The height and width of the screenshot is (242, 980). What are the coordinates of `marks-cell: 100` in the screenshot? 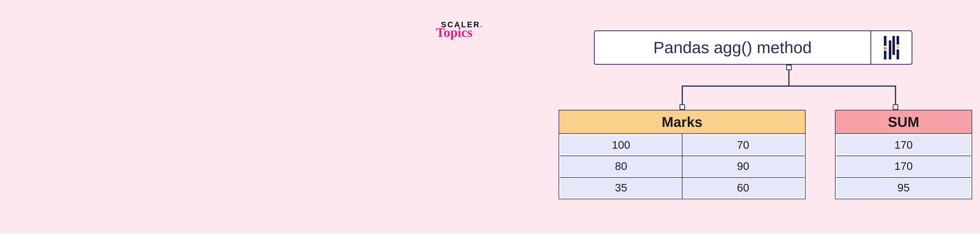 It's located at (621, 145).